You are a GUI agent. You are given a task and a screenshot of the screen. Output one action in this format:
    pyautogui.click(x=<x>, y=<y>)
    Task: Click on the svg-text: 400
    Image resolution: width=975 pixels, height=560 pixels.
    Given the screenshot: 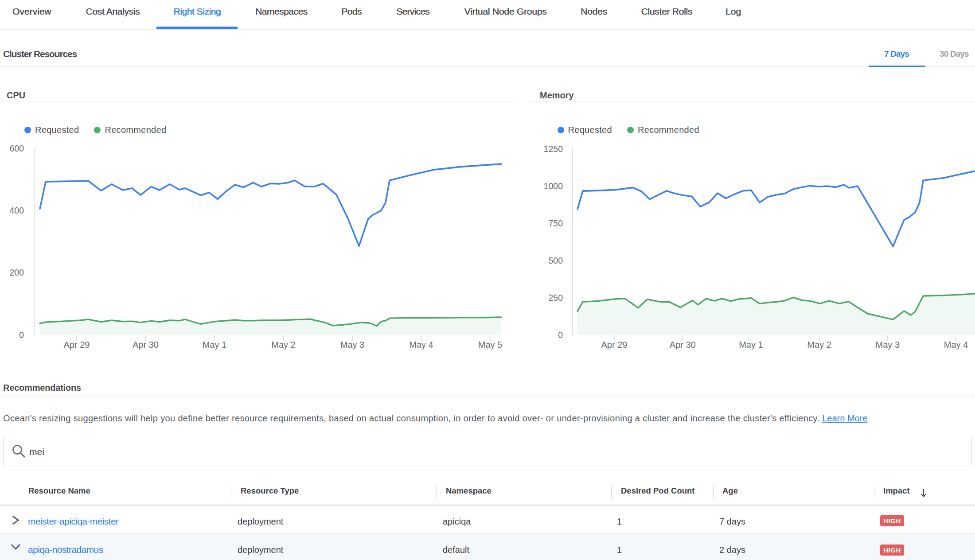 What is the action you would take?
    pyautogui.click(x=17, y=210)
    